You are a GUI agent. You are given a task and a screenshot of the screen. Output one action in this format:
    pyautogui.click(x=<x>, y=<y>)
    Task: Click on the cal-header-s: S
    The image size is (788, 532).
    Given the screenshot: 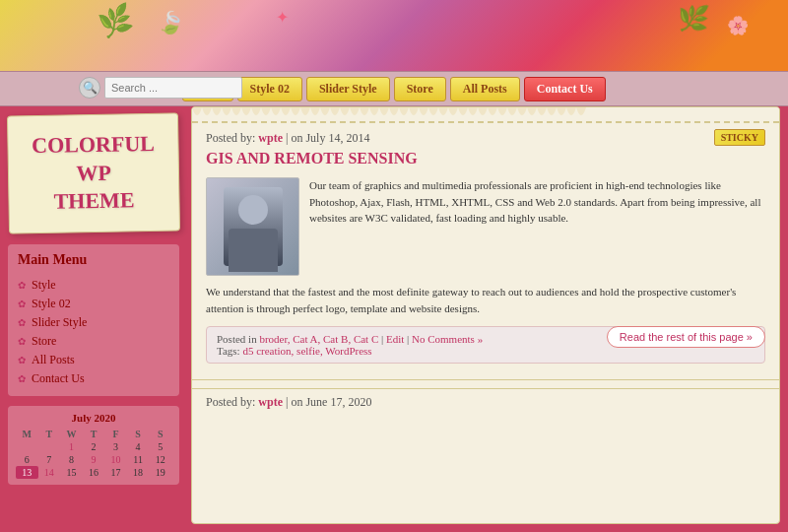 What is the action you would take?
    pyautogui.click(x=138, y=433)
    